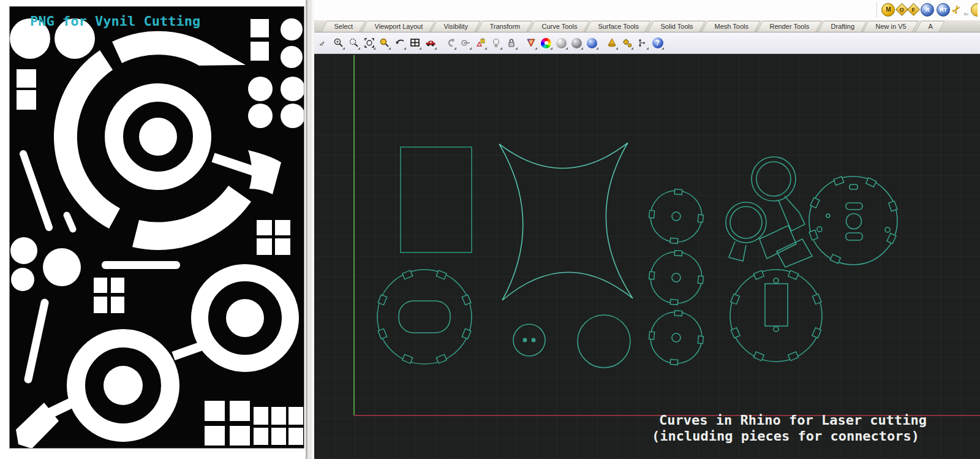 The image size is (980, 459). I want to click on tab-label: Viewport Layout, so click(398, 26).